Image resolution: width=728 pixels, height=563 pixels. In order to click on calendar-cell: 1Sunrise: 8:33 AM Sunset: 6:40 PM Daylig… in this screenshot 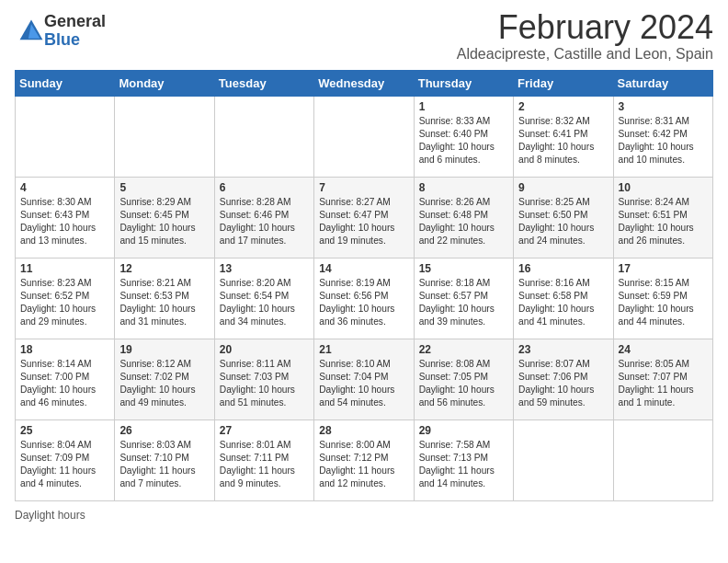, I will do `click(463, 136)`.